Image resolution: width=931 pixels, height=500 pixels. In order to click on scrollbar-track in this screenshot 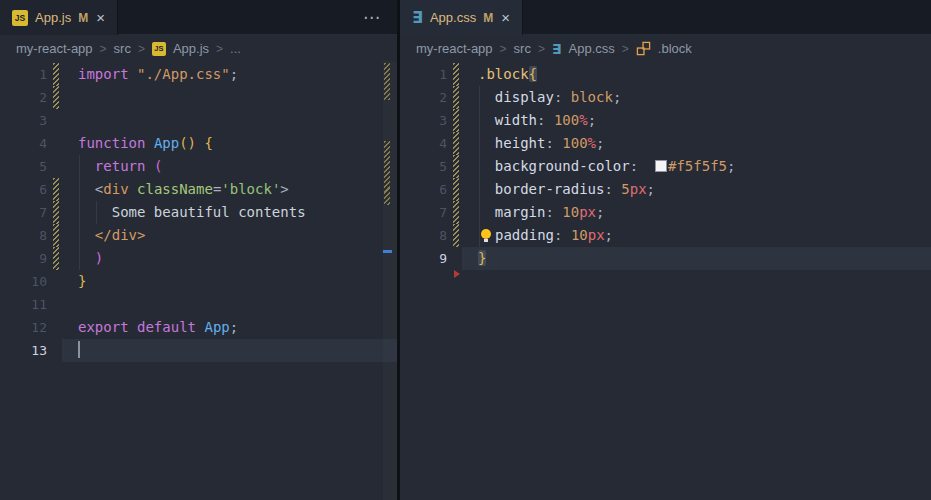, I will do `click(390, 280)`.